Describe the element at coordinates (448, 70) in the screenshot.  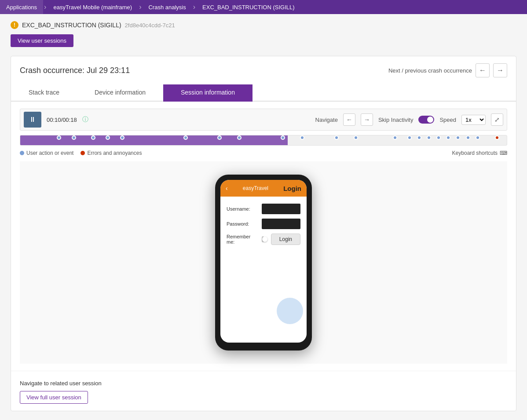
I see `crash-nav: Next / previous crash occurrence ← →` at that location.